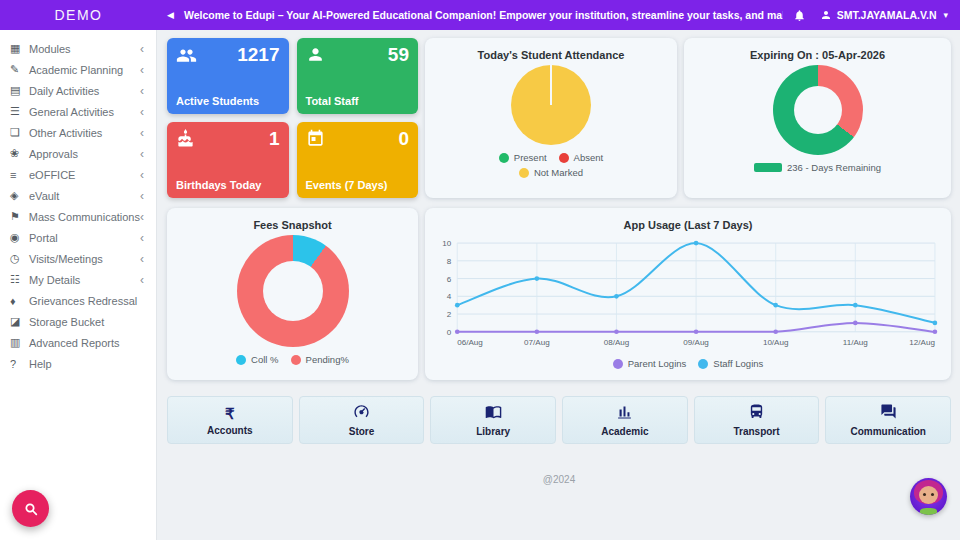  What do you see at coordinates (84, 196) in the screenshot?
I see `sidebar-item-label: eVault` at bounding box center [84, 196].